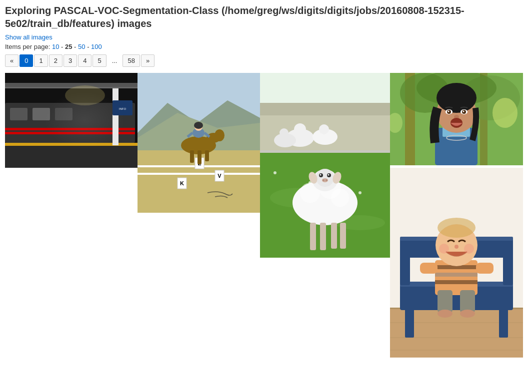  Describe the element at coordinates (266, 17) in the screenshot. I see `page-title: Exploring PASCAL-VOC-Segmentation-Class …` at that location.